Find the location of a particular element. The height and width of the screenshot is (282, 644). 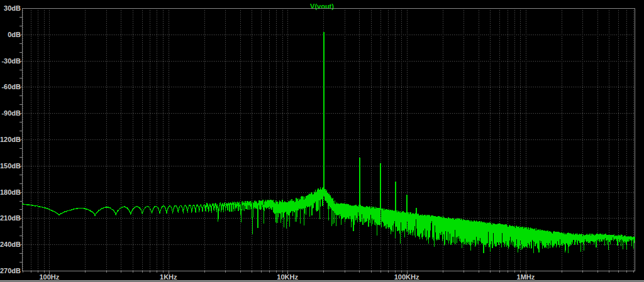

y-tick-label: -90dB is located at coordinates (11, 113).